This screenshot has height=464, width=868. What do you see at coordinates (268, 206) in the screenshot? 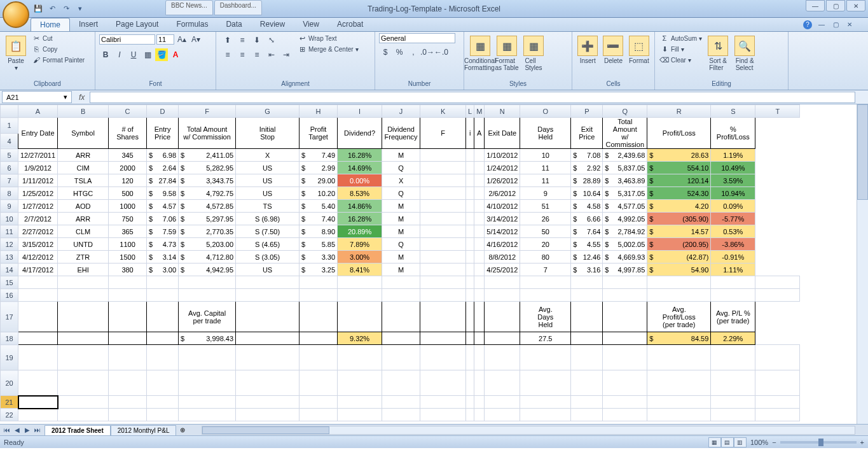
I see `cell: TS` at bounding box center [268, 206].